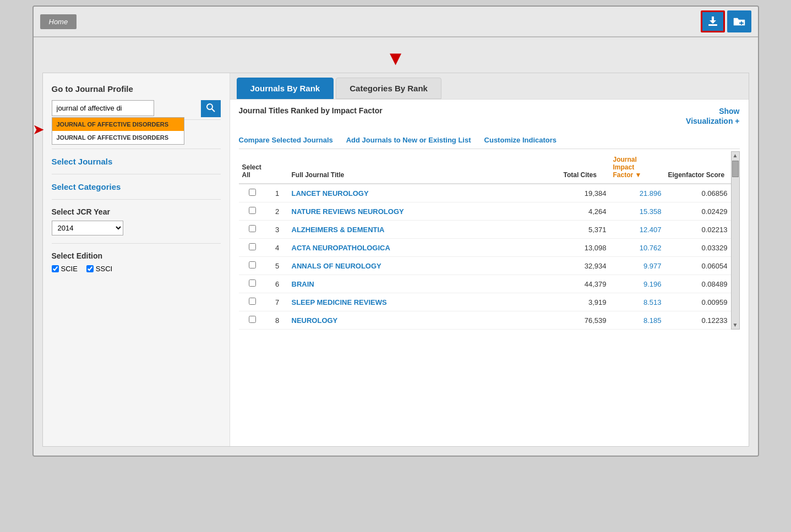 The height and width of the screenshot is (532, 791). What do you see at coordinates (585, 266) in the screenshot?
I see `row-total-cites: 32,934` at bounding box center [585, 266].